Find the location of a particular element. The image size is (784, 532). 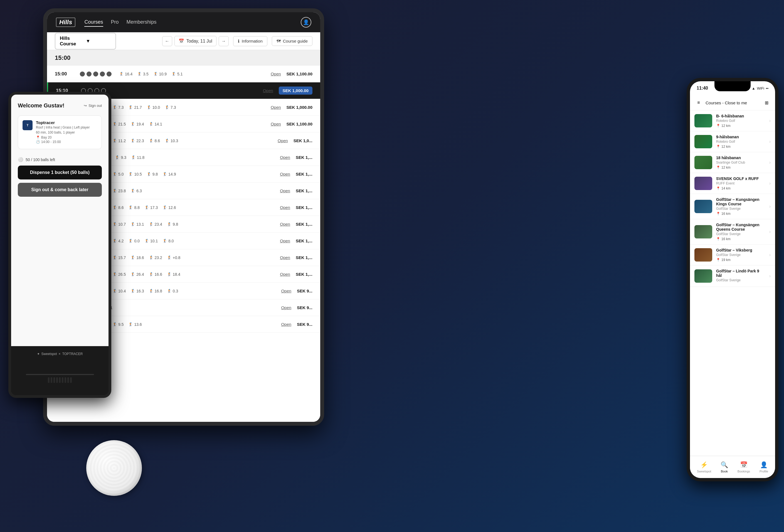

course-guide-button: 🗺 Course guide is located at coordinates (292, 41).